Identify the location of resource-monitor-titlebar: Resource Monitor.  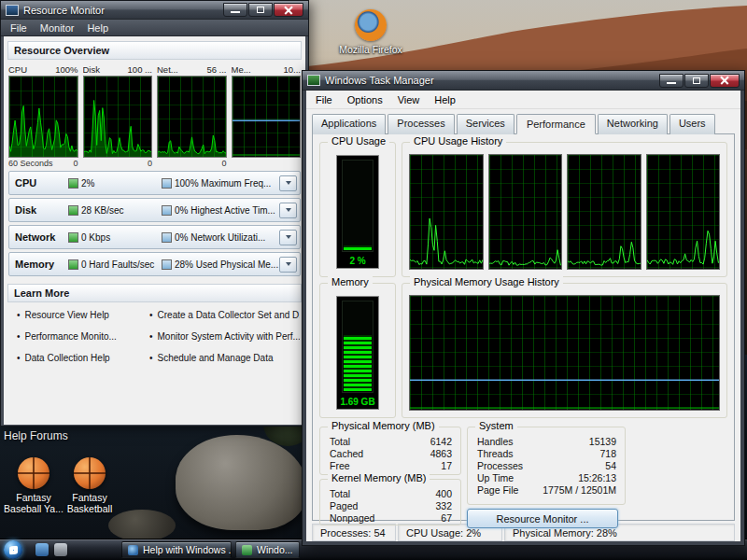
(155, 10).